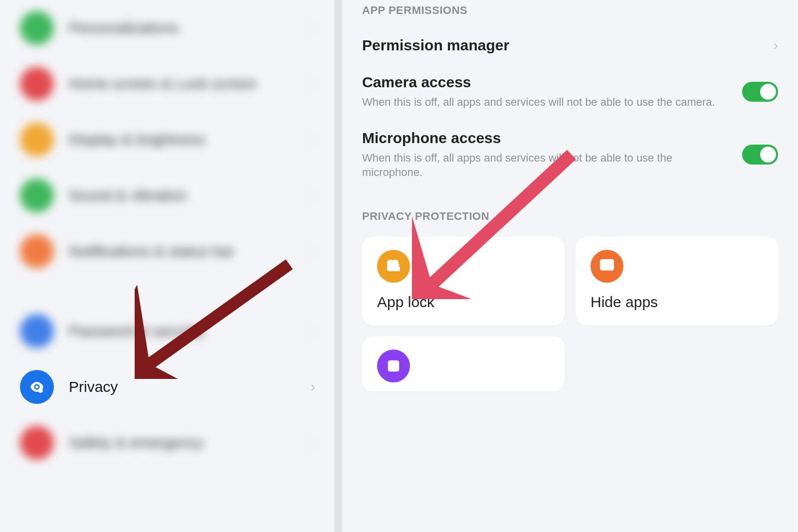  Describe the element at coordinates (570, 155) in the screenshot. I see `row-microphone-access: Microphone access When this is off, all …` at that location.